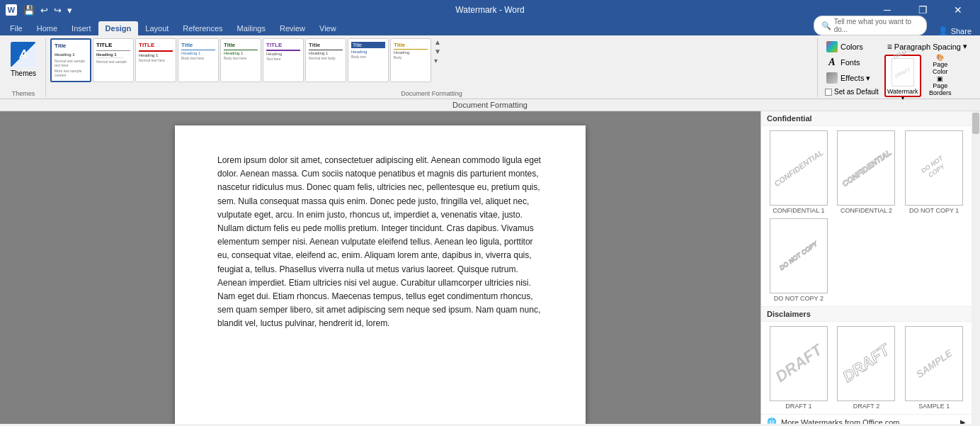  What do you see at coordinates (40, 10) in the screenshot?
I see `title-bar-left: W 💾 ↩ ↪ ▾` at bounding box center [40, 10].